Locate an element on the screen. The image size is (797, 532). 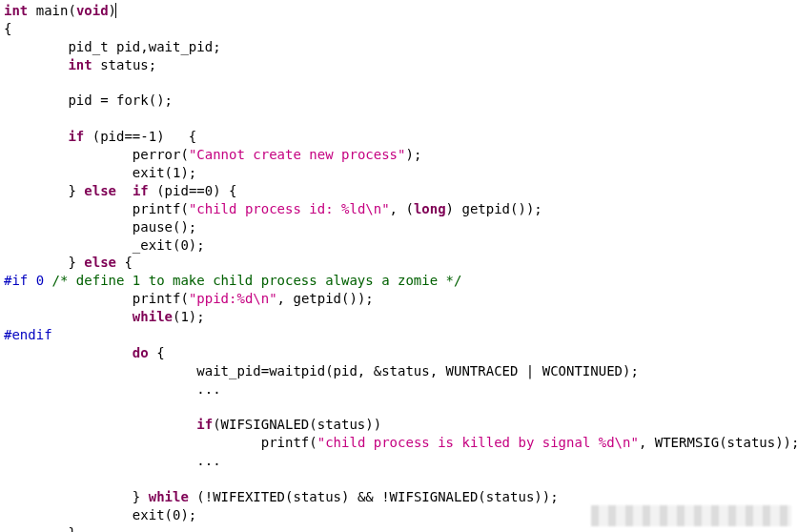
keyword: void is located at coordinates (92, 10).